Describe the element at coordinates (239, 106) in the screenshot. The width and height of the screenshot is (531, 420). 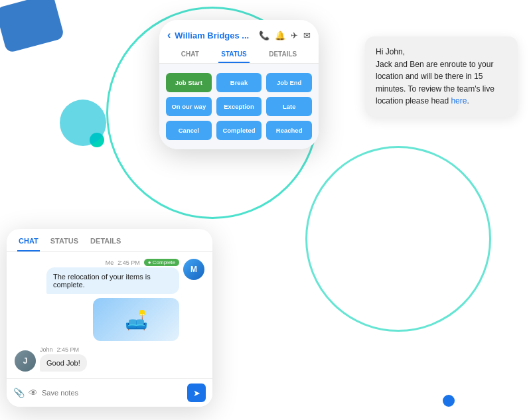
I see `phone-status-body: Job Start Break Job End On our way Excep…` at that location.